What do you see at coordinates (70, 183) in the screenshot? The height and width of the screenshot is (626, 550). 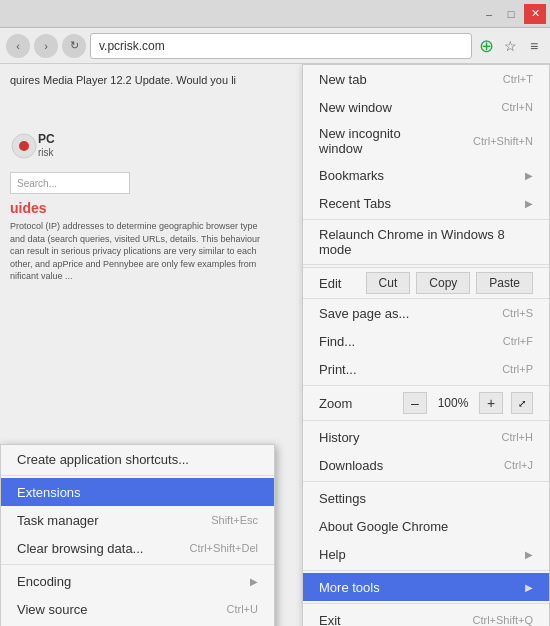 I see `search-box: Search...` at bounding box center [70, 183].